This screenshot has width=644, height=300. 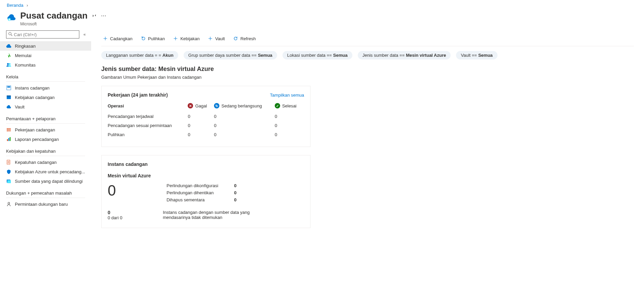 What do you see at coordinates (46, 88) in the screenshot?
I see `sidebar-item-instans-cadangan: Instans cadangan` at bounding box center [46, 88].